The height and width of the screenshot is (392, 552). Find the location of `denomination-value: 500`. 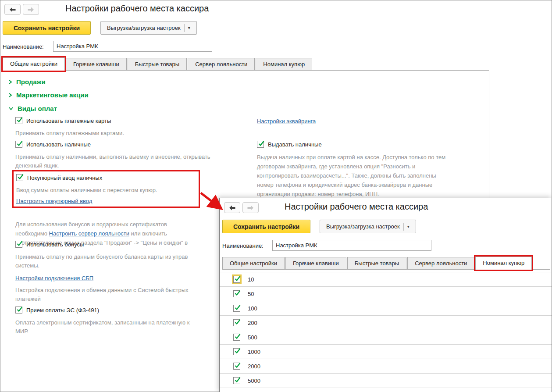

denomination-value: 500 is located at coordinates (253, 338).